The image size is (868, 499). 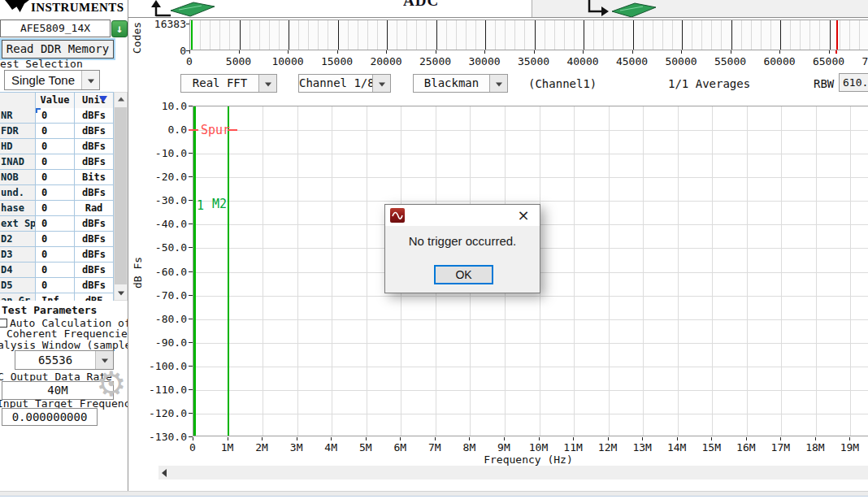 What do you see at coordinates (167, 296) in the screenshot?
I see `y-tick-label: -70.0` at bounding box center [167, 296].